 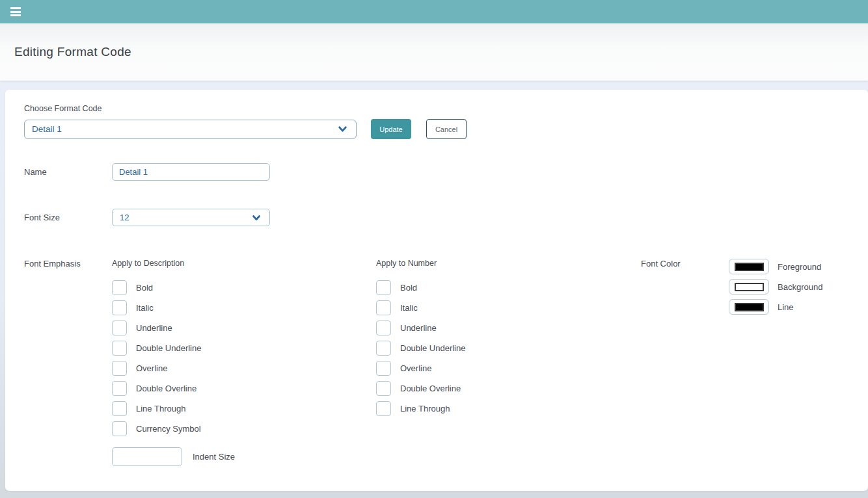 I want to click on color-swatch-label: Foreground, so click(x=799, y=267).